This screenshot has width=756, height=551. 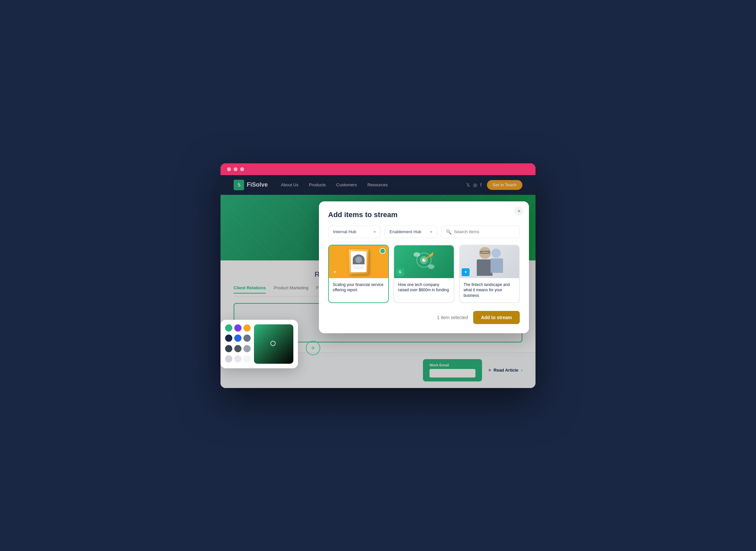 I want to click on modal-footer: 1 item selected Add to stream, so click(x=424, y=318).